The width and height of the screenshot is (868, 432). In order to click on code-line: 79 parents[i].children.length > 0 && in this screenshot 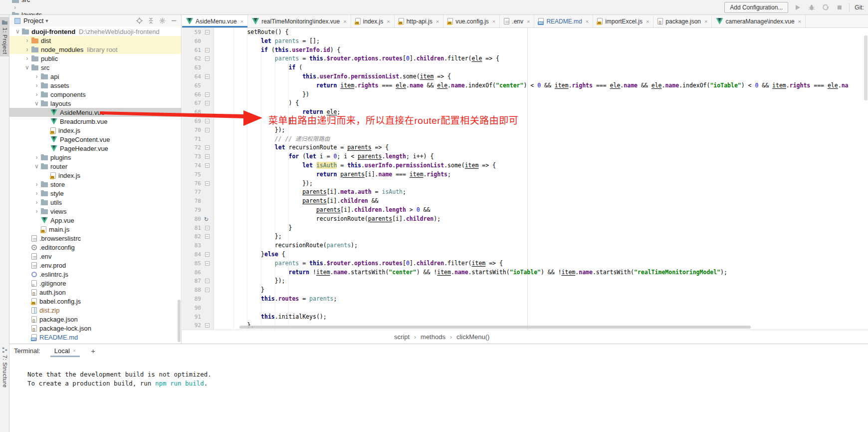, I will do `click(525, 210)`.